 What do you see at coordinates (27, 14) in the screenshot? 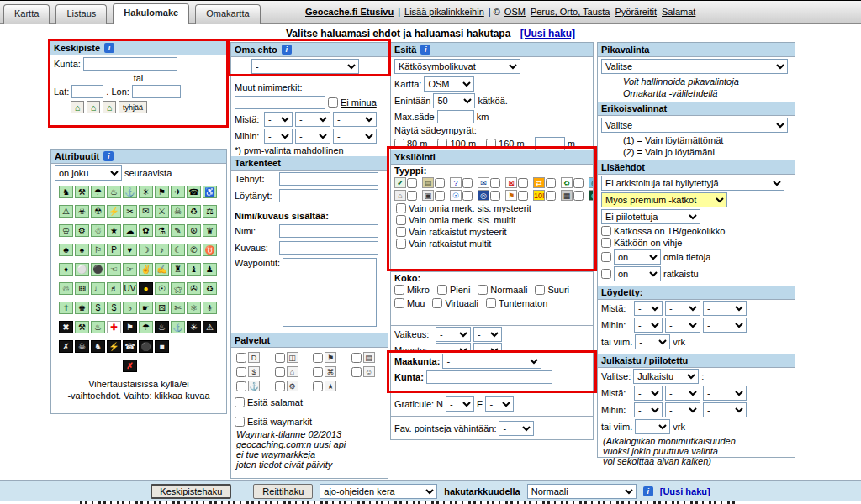
I see `tab-kartta: Kartta` at bounding box center [27, 14].